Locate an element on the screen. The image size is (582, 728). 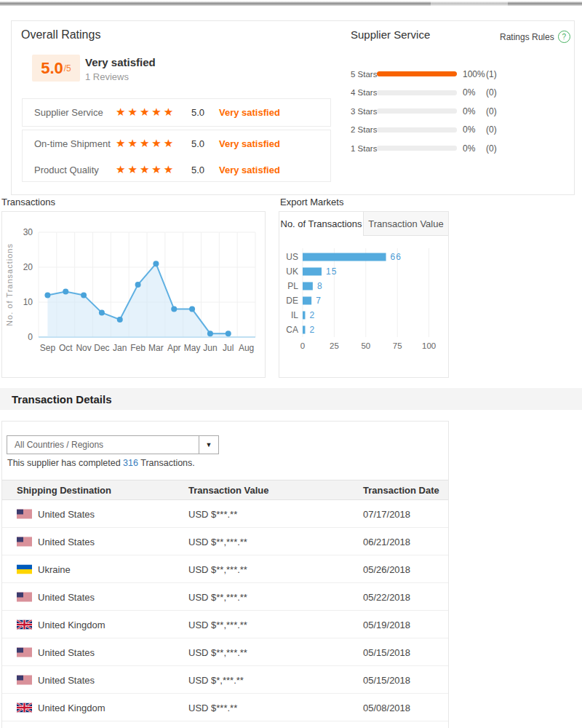
export-markets-section-label: Export Markets is located at coordinates (311, 202).